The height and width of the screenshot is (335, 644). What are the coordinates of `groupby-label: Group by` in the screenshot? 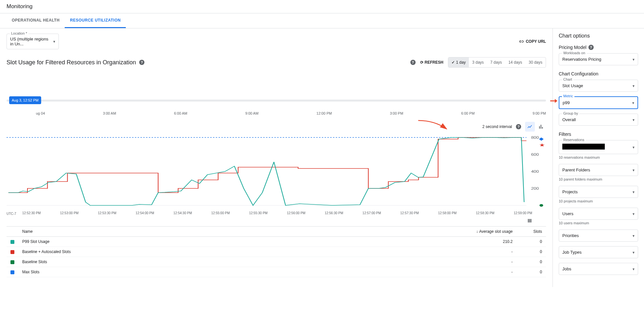 It's located at (570, 113).